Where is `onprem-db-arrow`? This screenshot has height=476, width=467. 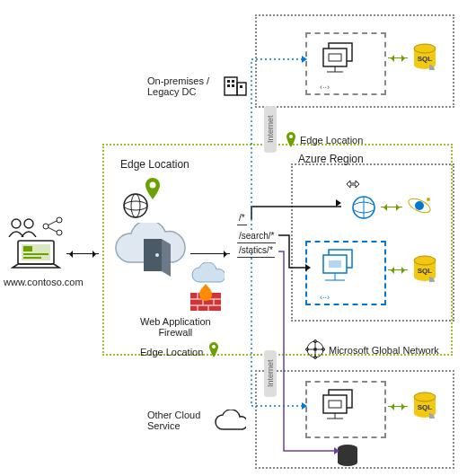
onprem-db-arrow is located at coordinates (398, 57).